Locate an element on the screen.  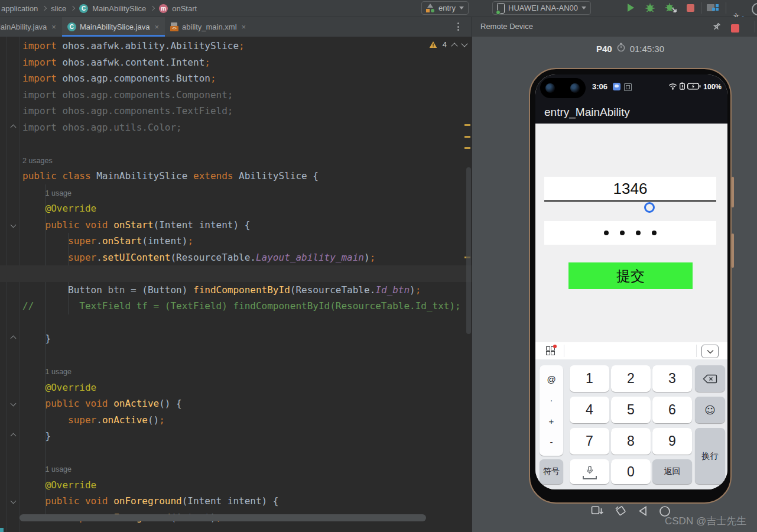
key-2: 2 is located at coordinates (631, 378).